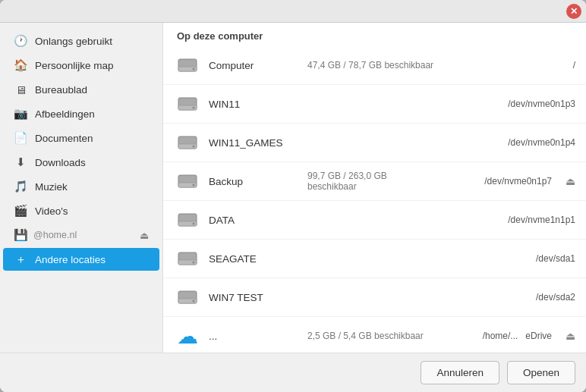 This screenshot has height=392, width=586. Describe the element at coordinates (518, 65) in the screenshot. I see `file-path: /` at that location.